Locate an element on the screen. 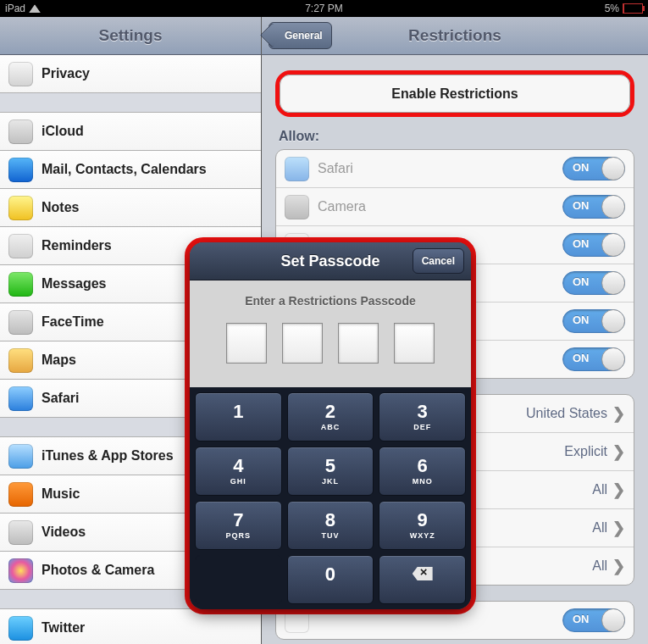  backspace-icon is located at coordinates (423, 574).